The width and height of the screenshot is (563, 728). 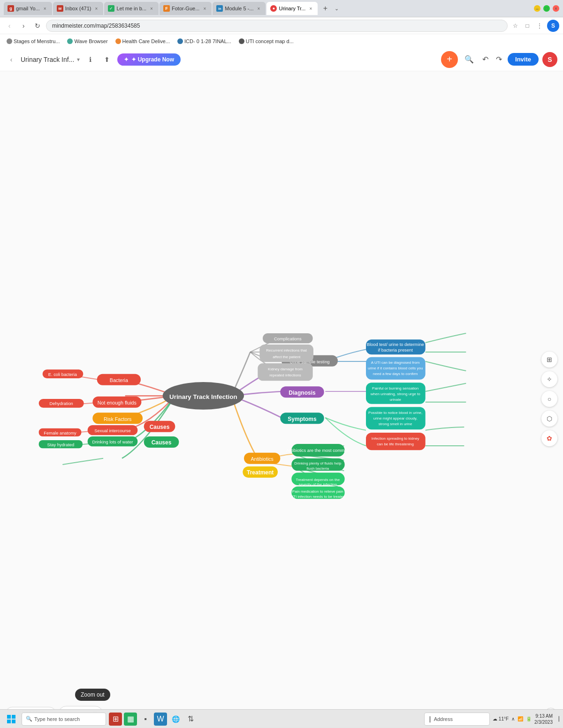 What do you see at coordinates (556, 8) in the screenshot?
I see `close-btn: ×` at bounding box center [556, 8].